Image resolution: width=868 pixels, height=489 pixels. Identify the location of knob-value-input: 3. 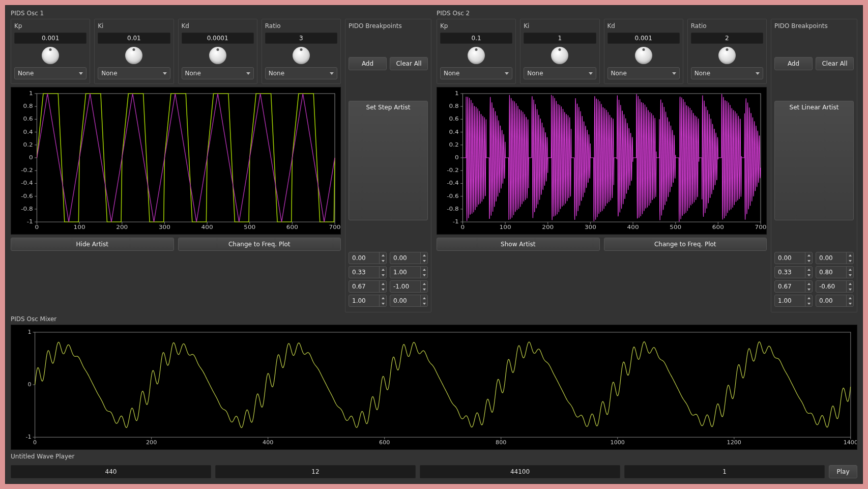
(301, 38).